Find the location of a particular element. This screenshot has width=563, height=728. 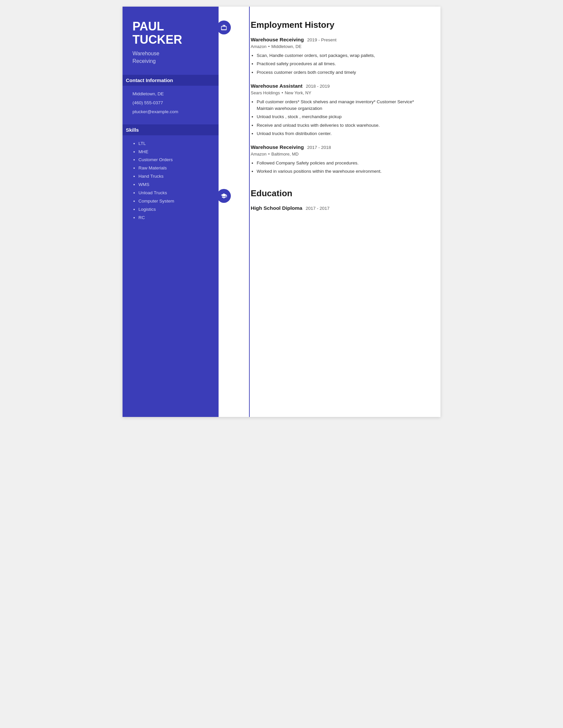

bullet-item: Pull customer orders* Stock shelves and … is located at coordinates (341, 105).